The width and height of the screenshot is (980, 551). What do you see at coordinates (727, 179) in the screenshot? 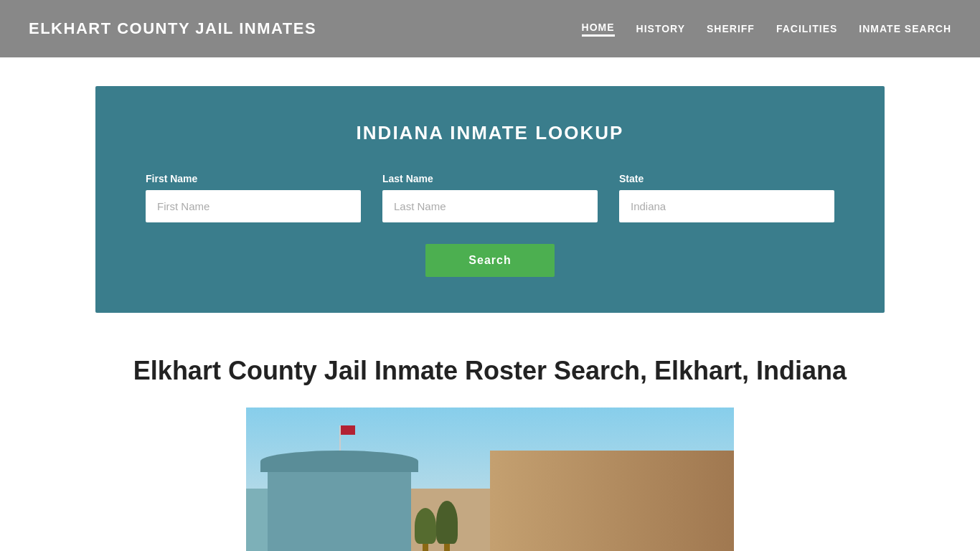
I see `state-label: State` at bounding box center [727, 179].